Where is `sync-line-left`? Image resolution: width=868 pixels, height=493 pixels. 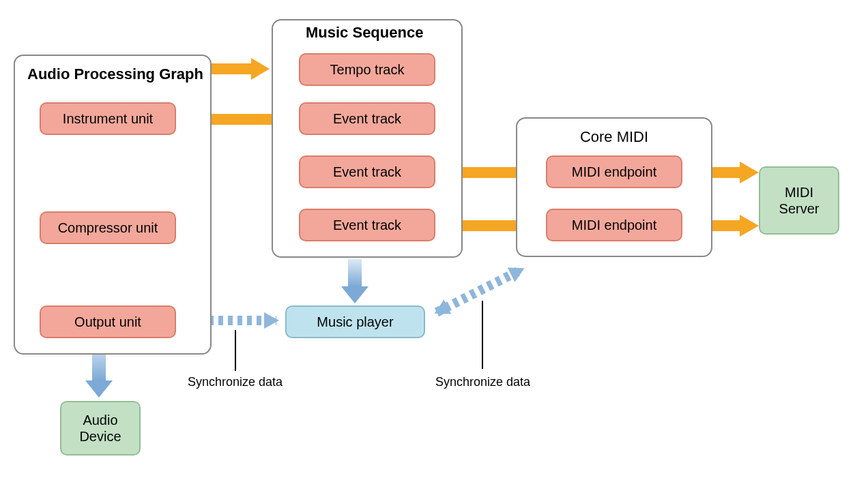
sync-line-left is located at coordinates (235, 350).